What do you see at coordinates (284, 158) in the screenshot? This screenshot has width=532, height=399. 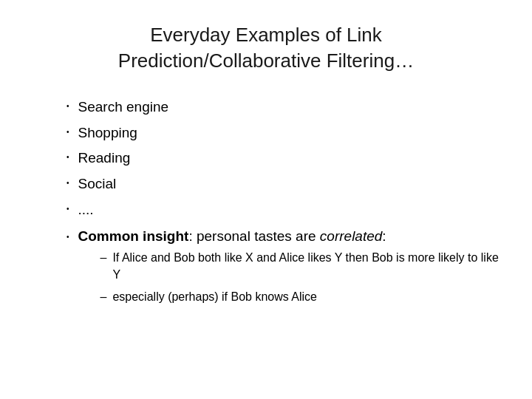 I see `list-item: • Reading` at bounding box center [284, 158].